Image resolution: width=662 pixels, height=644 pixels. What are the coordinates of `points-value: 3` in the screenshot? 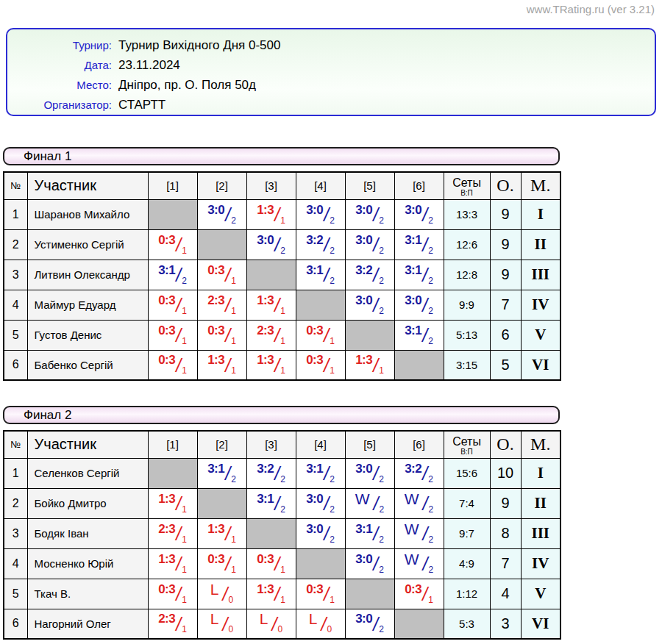 It's located at (505, 623).